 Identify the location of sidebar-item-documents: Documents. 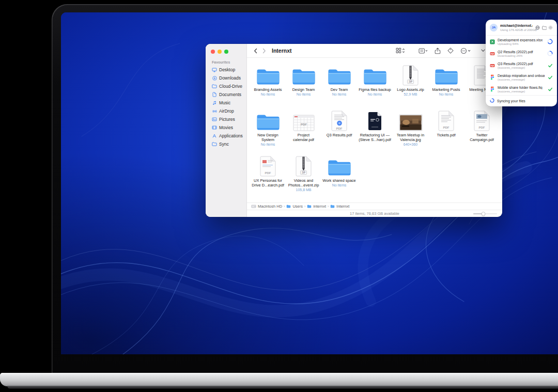
(226, 95).